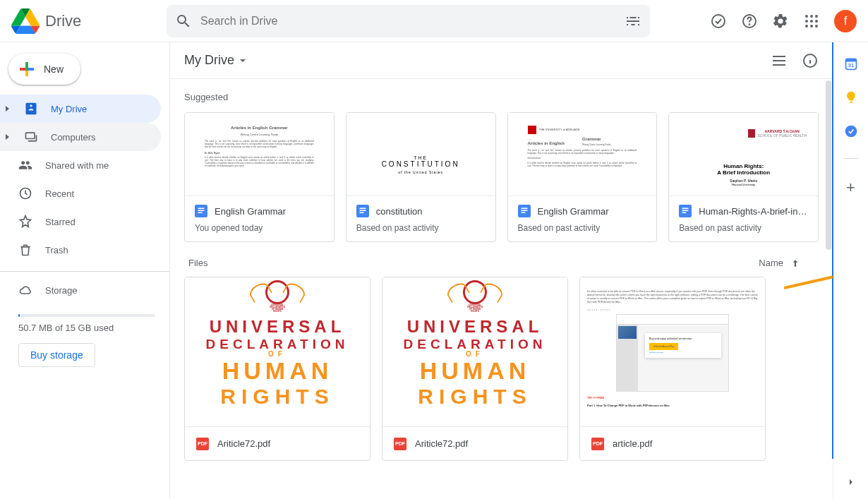 Image resolution: width=868 pixels, height=499 pixels. Describe the element at coordinates (25, 222) in the screenshot. I see `star-icon` at that location.